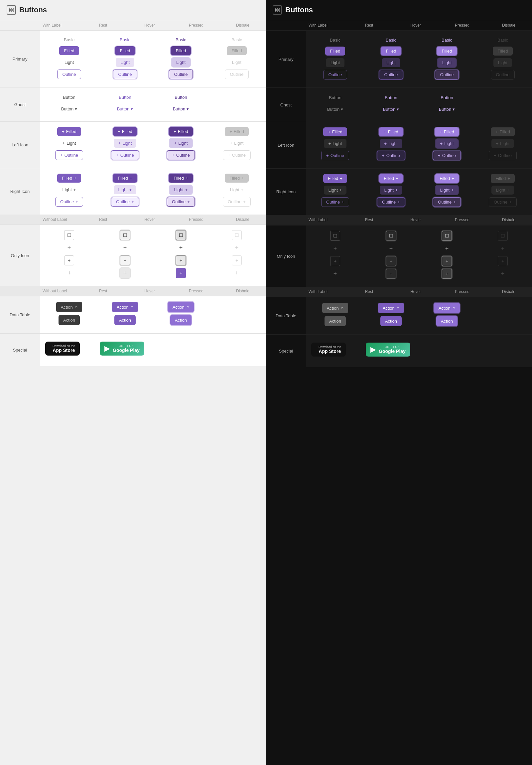 The height and width of the screenshot is (765, 532). What do you see at coordinates (69, 320) in the screenshot?
I see `dt-plain-rest: Action` at bounding box center [69, 320].